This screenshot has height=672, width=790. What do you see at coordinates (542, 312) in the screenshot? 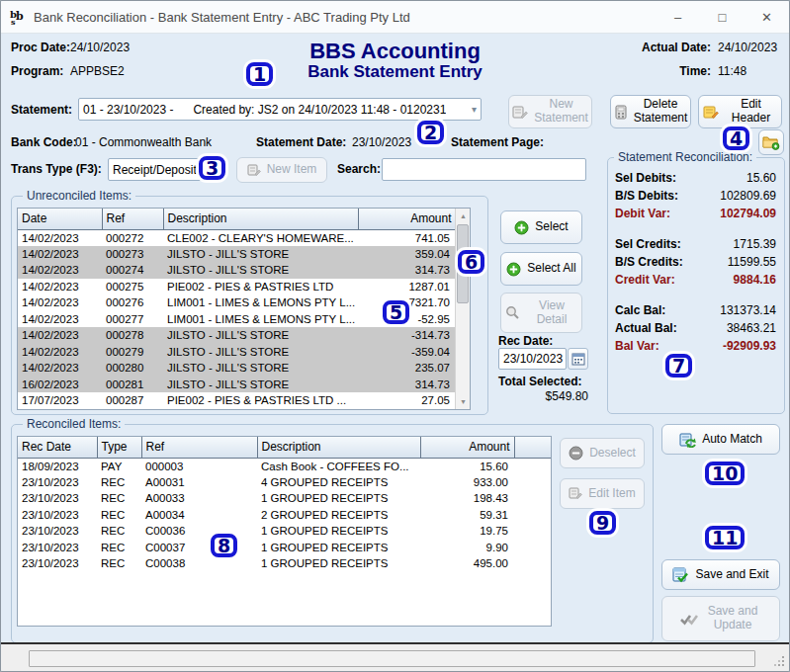
I see `view-detail-button: View Detail` at bounding box center [542, 312].